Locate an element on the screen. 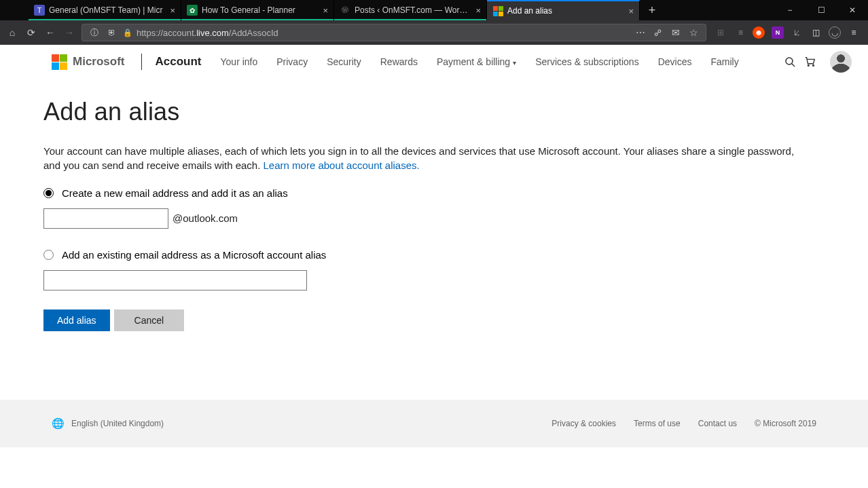  lock-icon: 🔒 is located at coordinates (128, 33).